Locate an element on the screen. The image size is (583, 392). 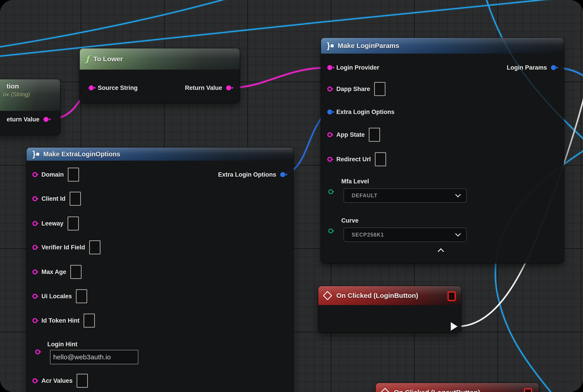
collapse-chevron-icon is located at coordinates (441, 252).